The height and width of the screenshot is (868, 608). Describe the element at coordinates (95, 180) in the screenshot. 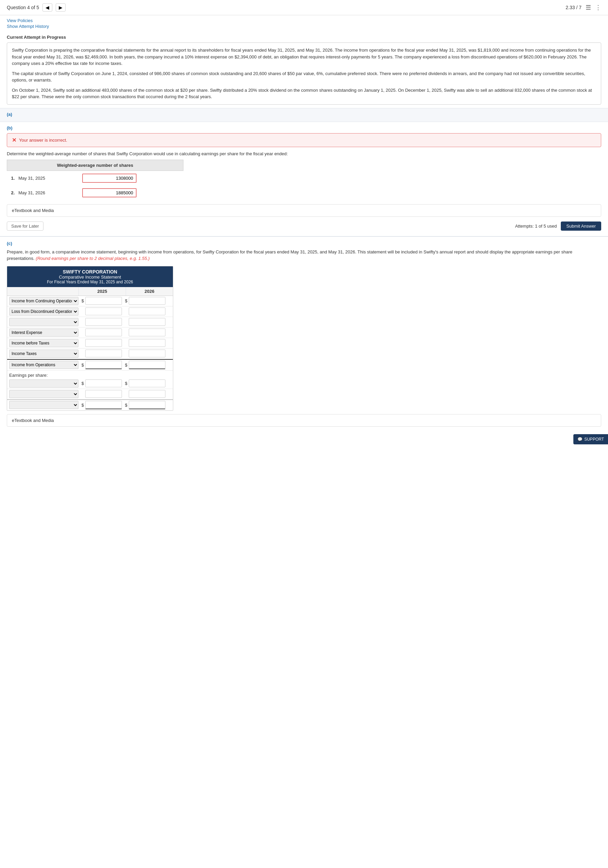

I see `weighted-average-table: Weighted-average number of shares 1. May…` at that location.